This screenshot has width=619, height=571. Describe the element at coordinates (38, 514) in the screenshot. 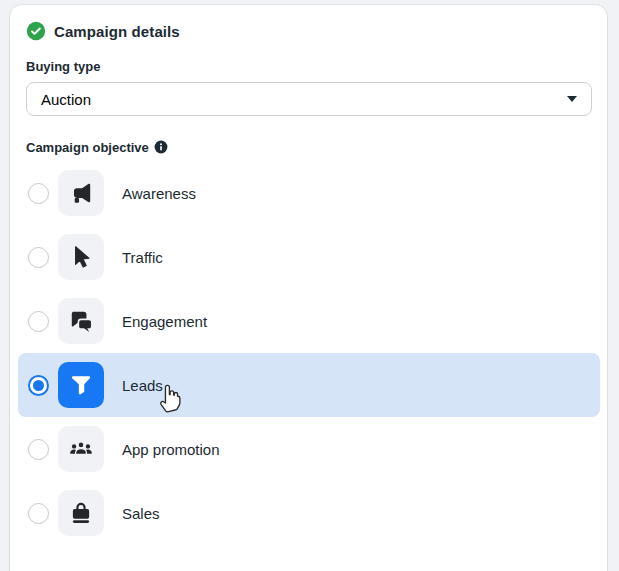

I see `radio-sales` at that location.